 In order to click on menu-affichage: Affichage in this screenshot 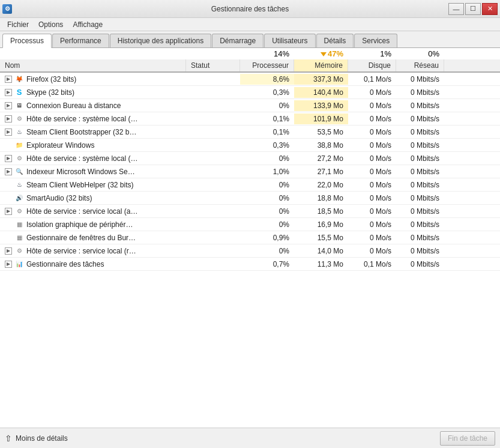, I will do `click(88, 25)`.